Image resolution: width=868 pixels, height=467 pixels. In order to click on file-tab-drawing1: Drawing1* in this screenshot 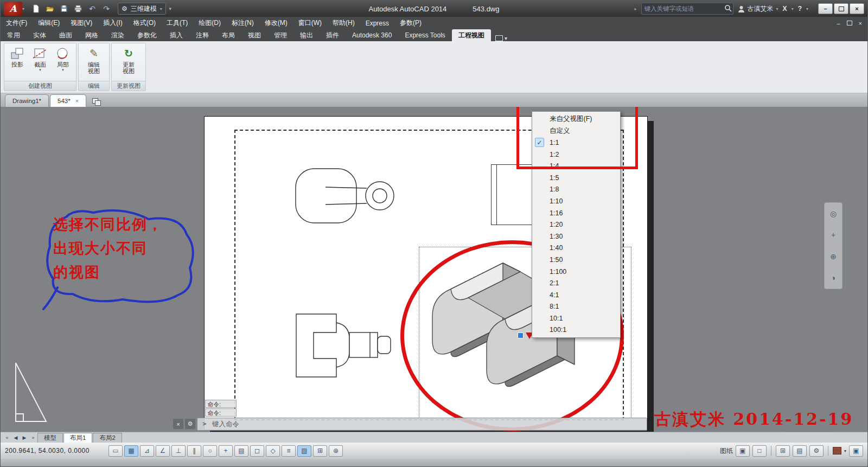, I will do `click(27, 101)`.